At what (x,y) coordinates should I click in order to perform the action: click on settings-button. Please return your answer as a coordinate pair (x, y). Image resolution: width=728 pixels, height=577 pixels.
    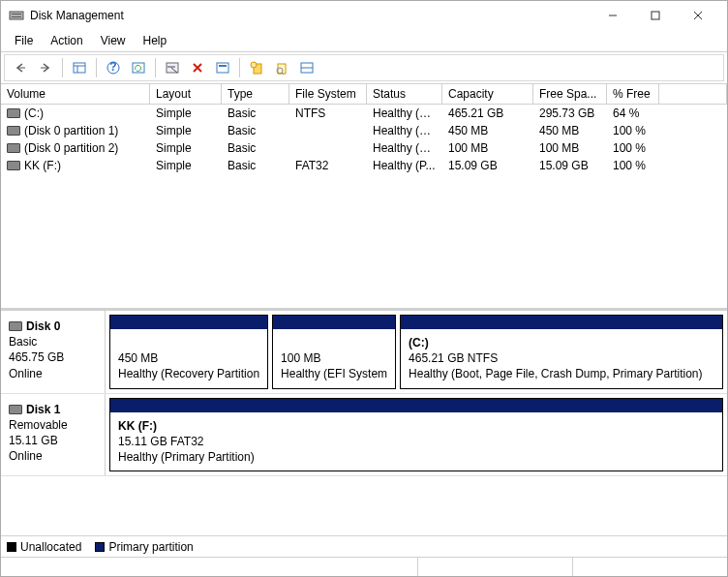
    Looking at the image, I should click on (172, 68).